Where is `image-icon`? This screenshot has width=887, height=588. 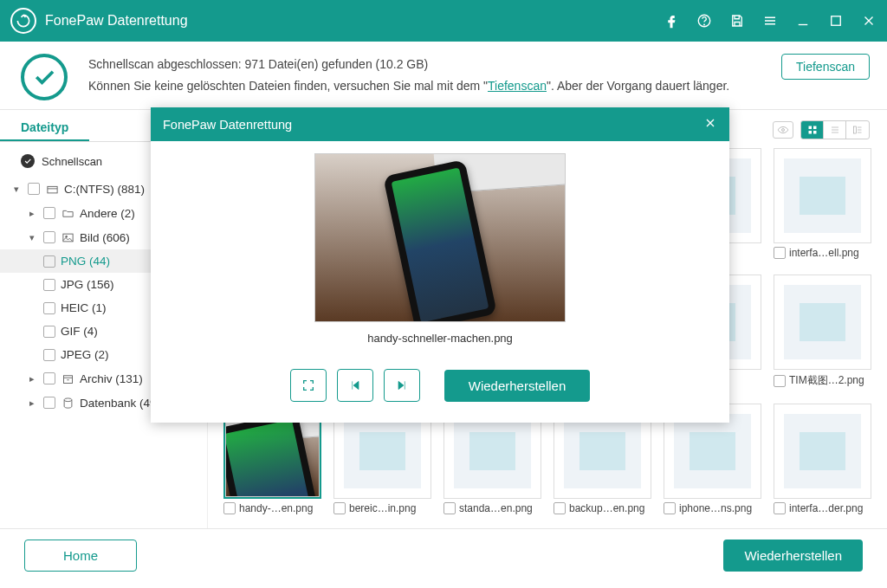 image-icon is located at coordinates (68, 237).